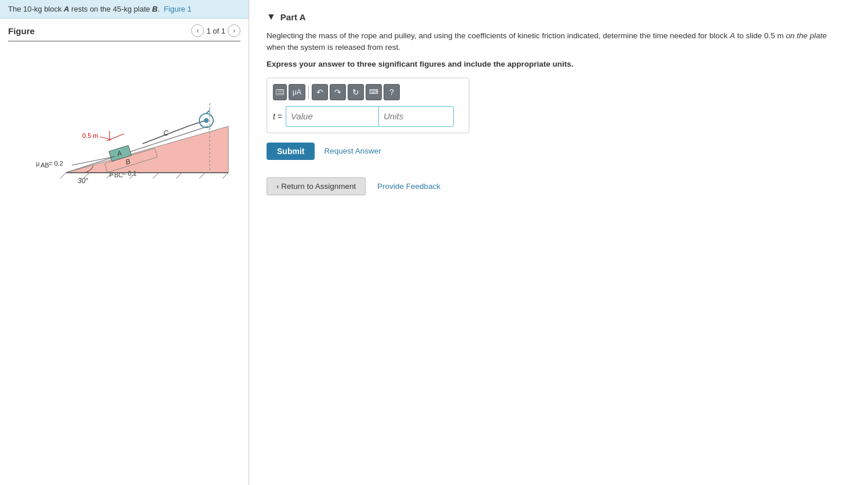 The width and height of the screenshot is (868, 485). I want to click on help-button: ?, so click(392, 92).